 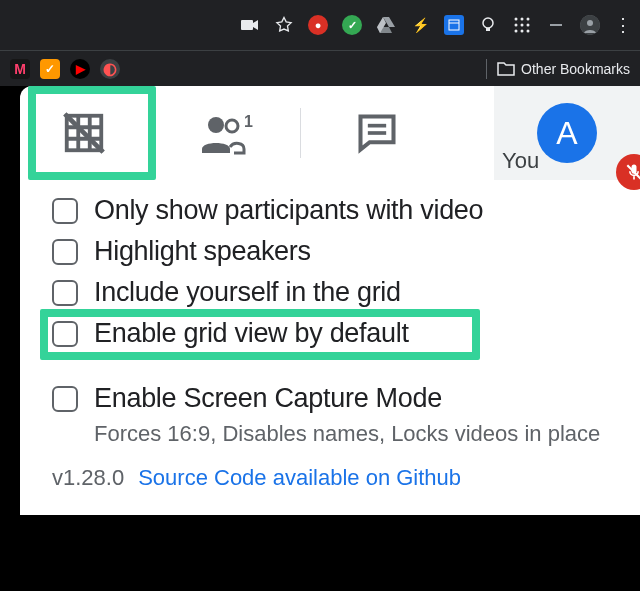 I want to click on bookmarks-divider, so click(x=486, y=69).